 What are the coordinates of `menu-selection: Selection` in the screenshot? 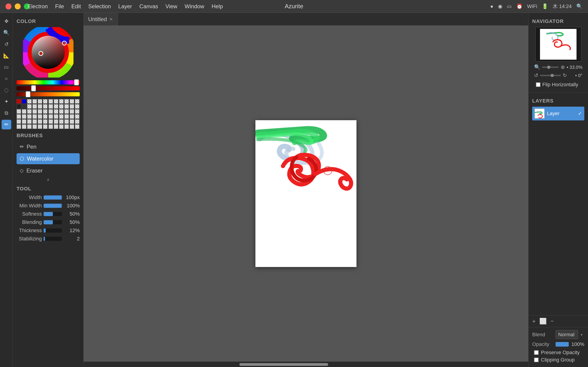 It's located at (100, 6).